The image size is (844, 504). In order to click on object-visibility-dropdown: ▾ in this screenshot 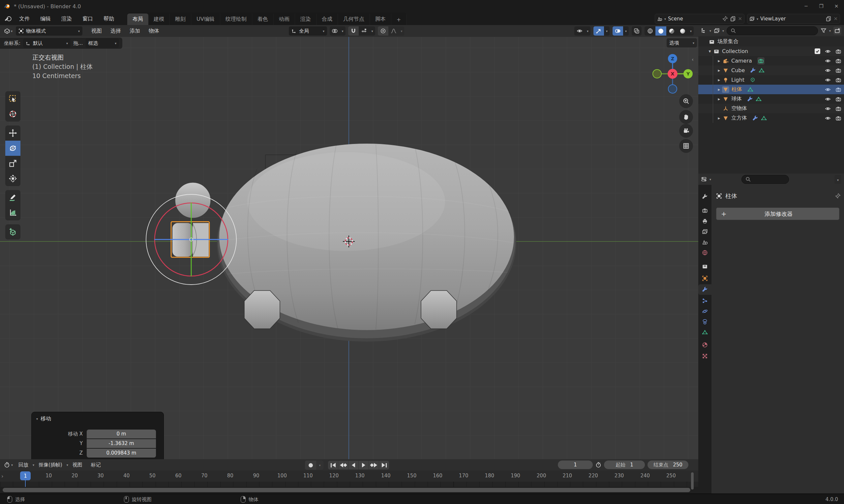, I will do `click(583, 31)`.